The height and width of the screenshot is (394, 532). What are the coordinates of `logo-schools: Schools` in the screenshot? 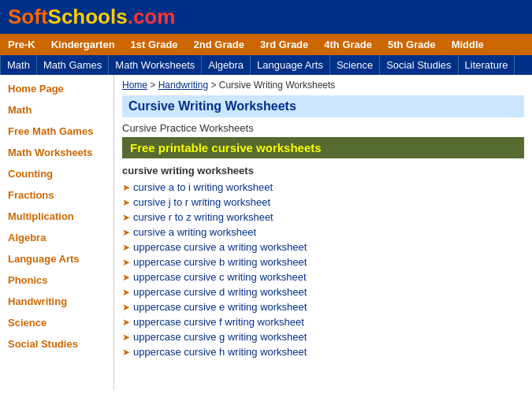 It's located at (88, 17).